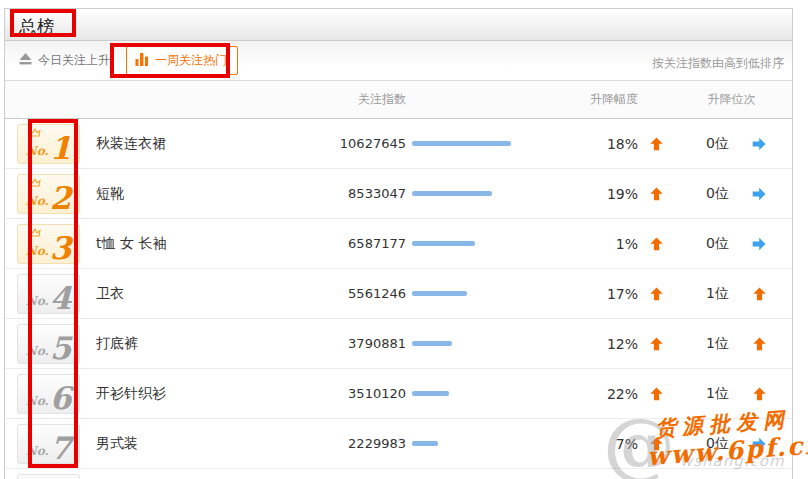  I want to click on tab-bar: 今日关注上升 一周关注热门 按关注指数由高到低排序, so click(398, 61).